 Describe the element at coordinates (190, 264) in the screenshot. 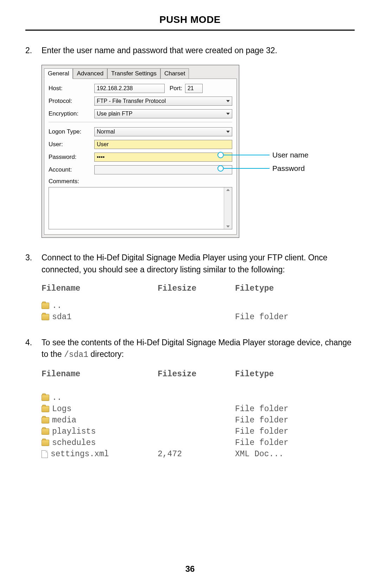

I see `step-3: 3. Connect to the Hi-Def Digital Signage…` at that location.